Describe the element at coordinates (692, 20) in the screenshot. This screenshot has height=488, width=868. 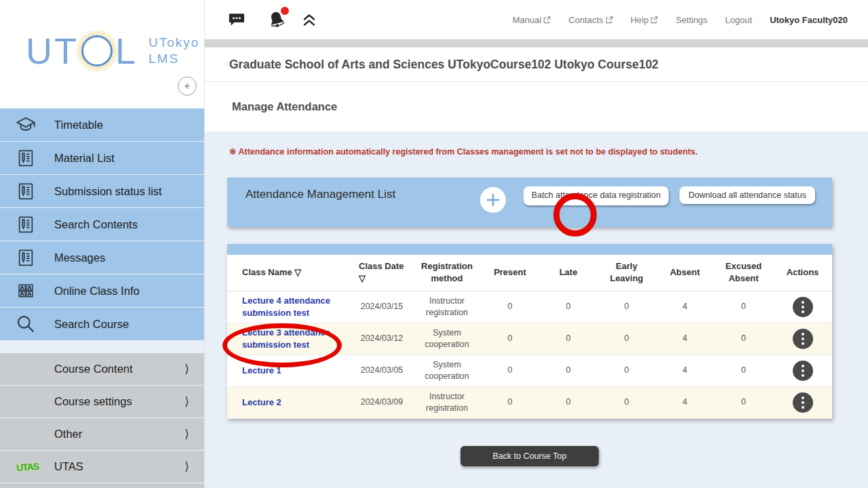
I see `settings-link: Settings` at that location.